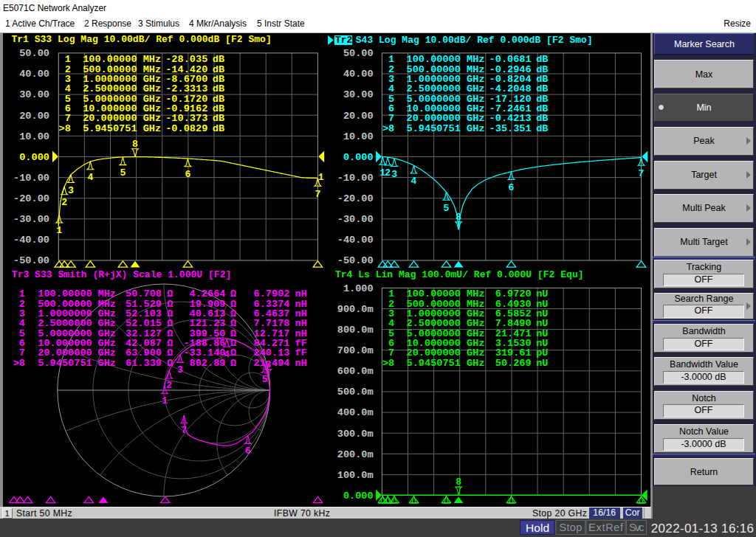 The height and width of the screenshot is (537, 756). Describe the element at coordinates (122, 274) in the screenshot. I see `svg-text:Tr3 S33 Smith (R+jX) Scale 1.0: Tr3 S33 Smith (R+jX) Scale 1.000U [F2]` at that location.